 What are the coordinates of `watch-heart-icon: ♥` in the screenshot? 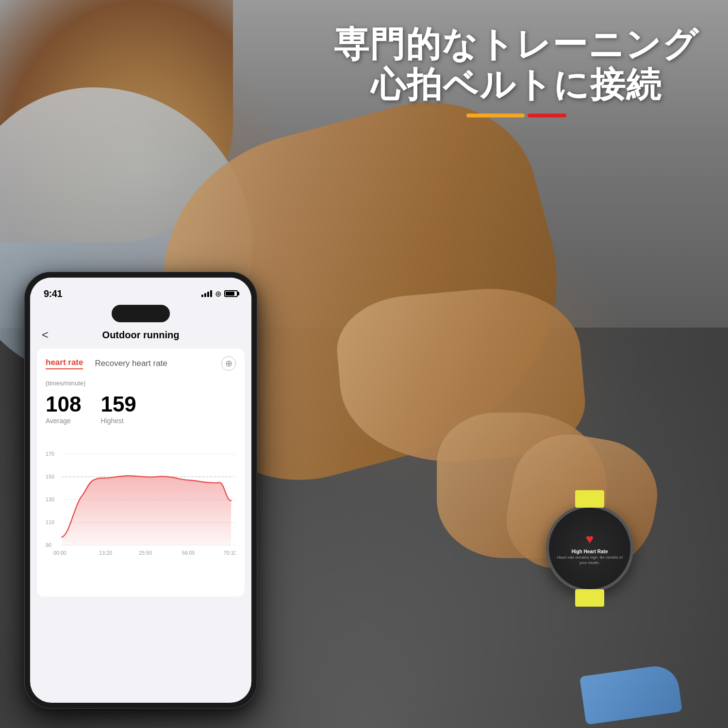 It's located at (590, 539).